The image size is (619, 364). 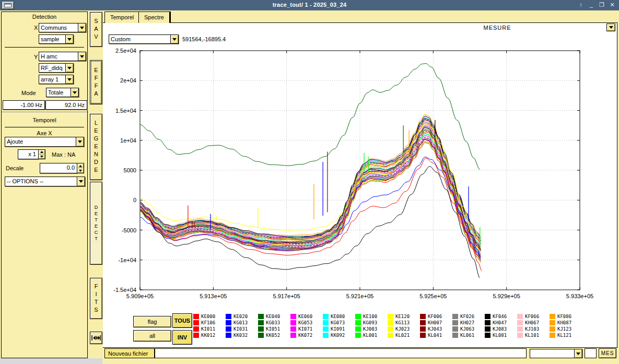 What do you see at coordinates (96, 147) in the screenshot?
I see `vertical-tab-legende: LEGENDE` at bounding box center [96, 147].